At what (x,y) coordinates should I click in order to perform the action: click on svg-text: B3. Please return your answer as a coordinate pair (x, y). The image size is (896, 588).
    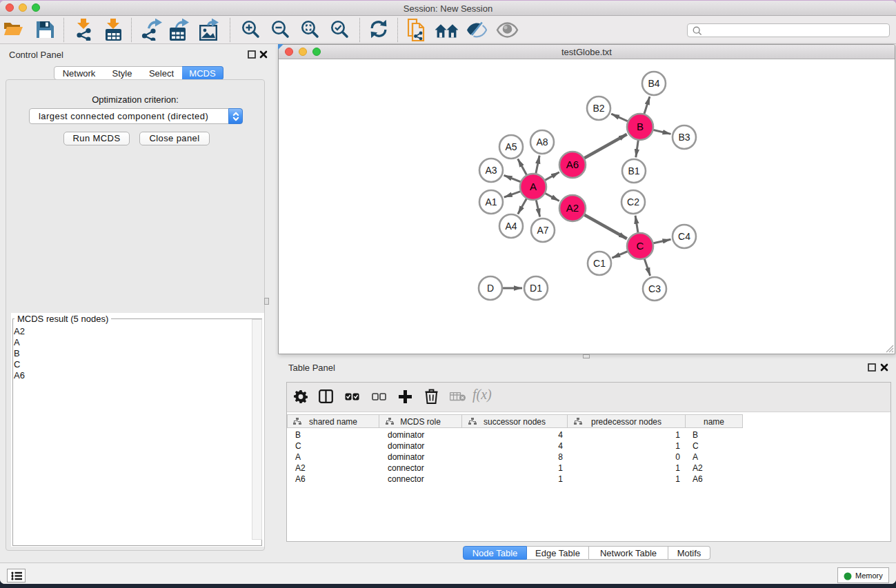
    Looking at the image, I should click on (684, 137).